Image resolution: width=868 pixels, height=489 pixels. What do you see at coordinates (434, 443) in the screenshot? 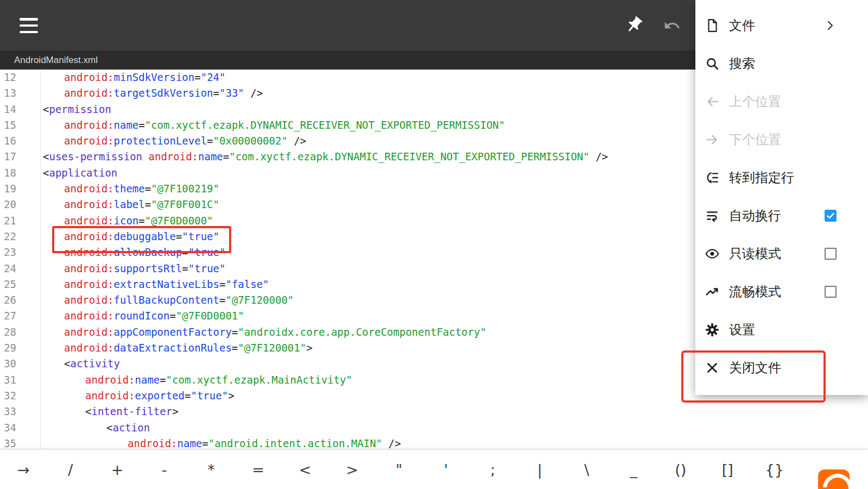
I see `code-line-35: 35android:name="android.intent.action.MA…` at bounding box center [434, 443].